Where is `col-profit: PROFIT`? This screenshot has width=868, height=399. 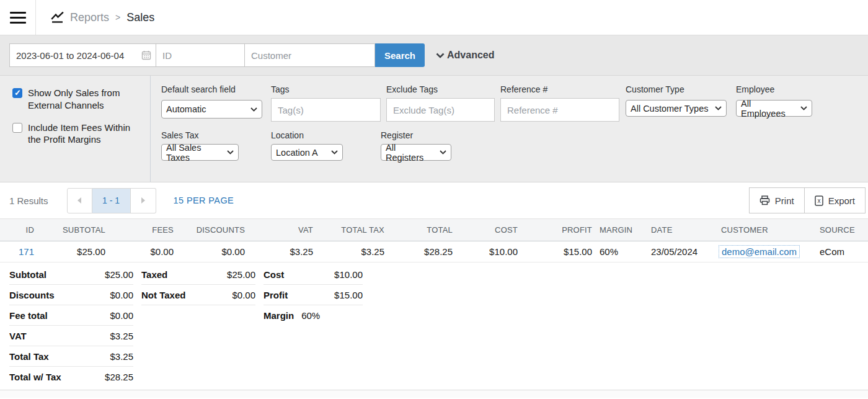 col-profit: PROFIT is located at coordinates (555, 230).